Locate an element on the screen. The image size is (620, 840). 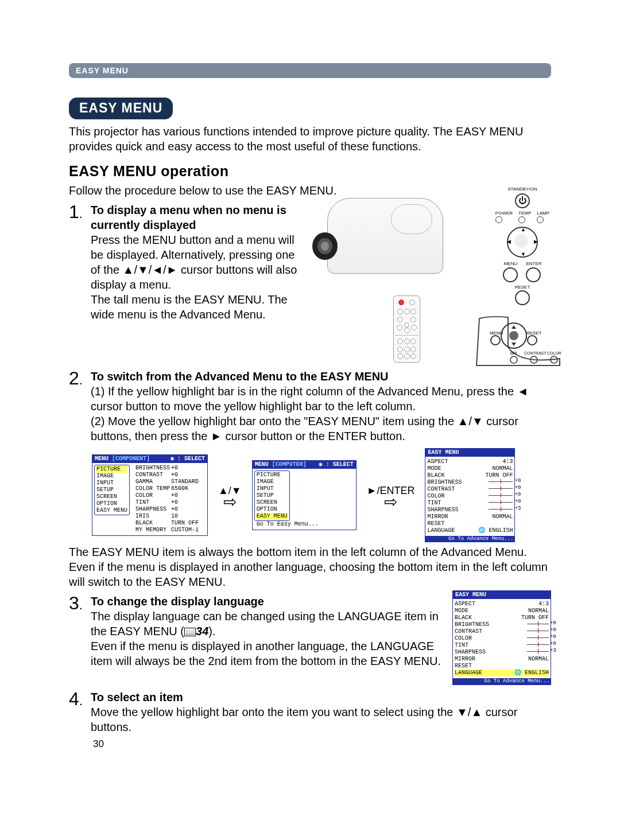
panel2-menu-label: MENU is located at coordinates (497, 333).